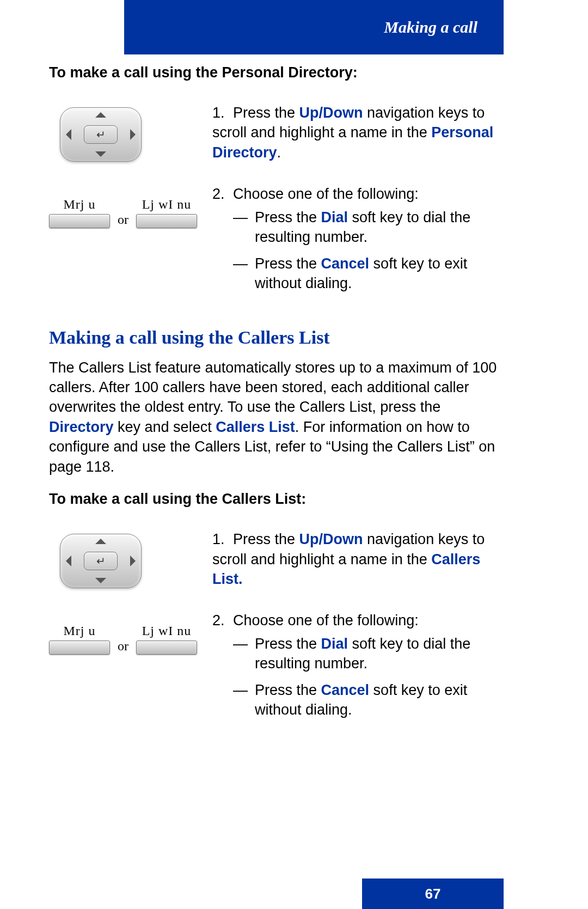 The height and width of the screenshot is (909, 588). Describe the element at coordinates (165, 427) in the screenshot. I see `para-mid: key and select` at that location.